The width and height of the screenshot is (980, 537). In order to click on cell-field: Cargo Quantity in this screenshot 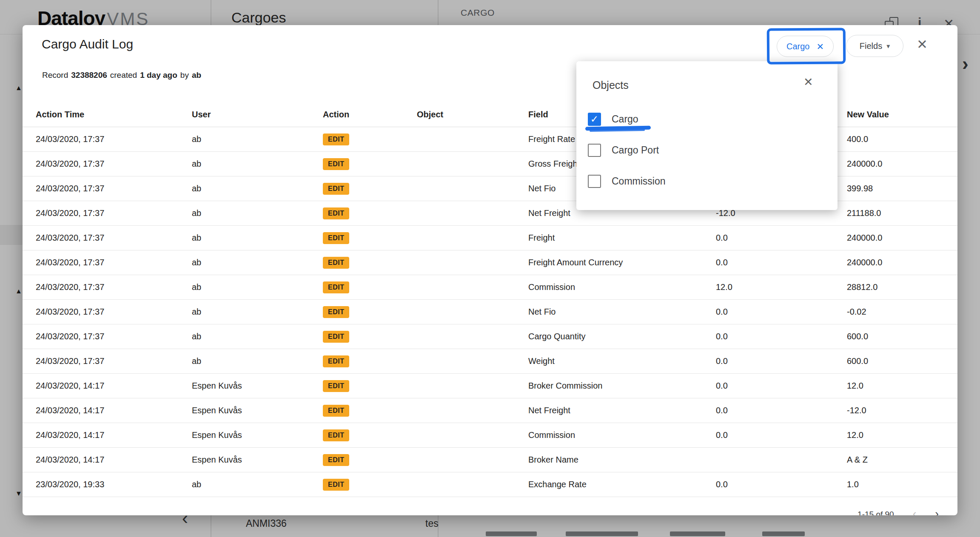, I will do `click(622, 337)`.